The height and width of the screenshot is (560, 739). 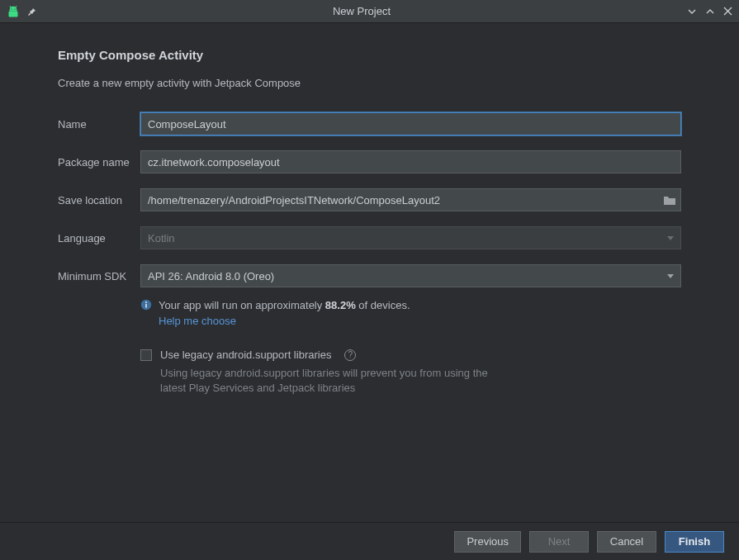 I want to click on titlebar: New Project, so click(x=370, y=12).